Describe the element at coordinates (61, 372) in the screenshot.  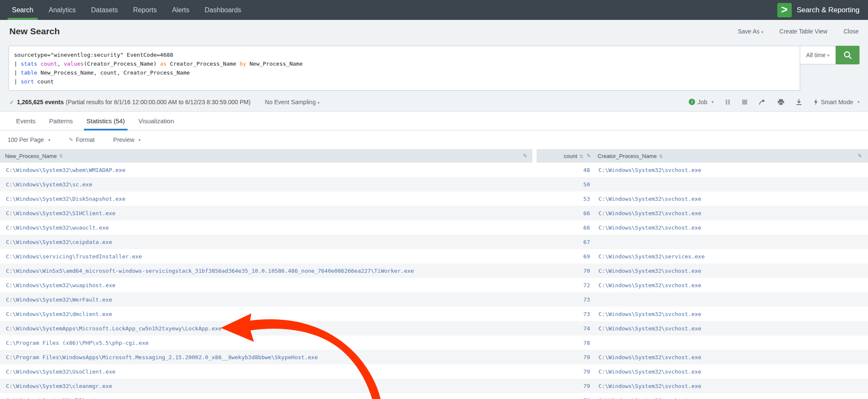
I see `process-name-link: C:\Windows\System32\UsoClient.exe` at that location.